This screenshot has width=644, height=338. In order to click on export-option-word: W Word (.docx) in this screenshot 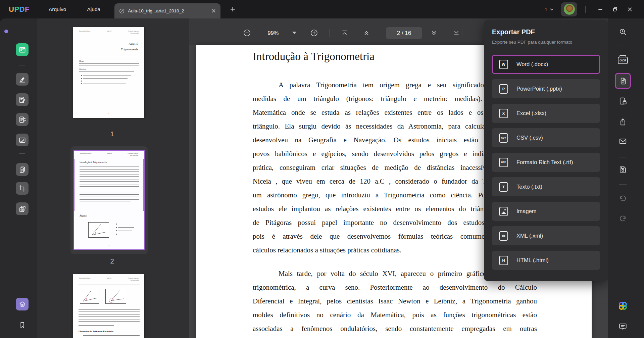, I will do `click(546, 64)`.